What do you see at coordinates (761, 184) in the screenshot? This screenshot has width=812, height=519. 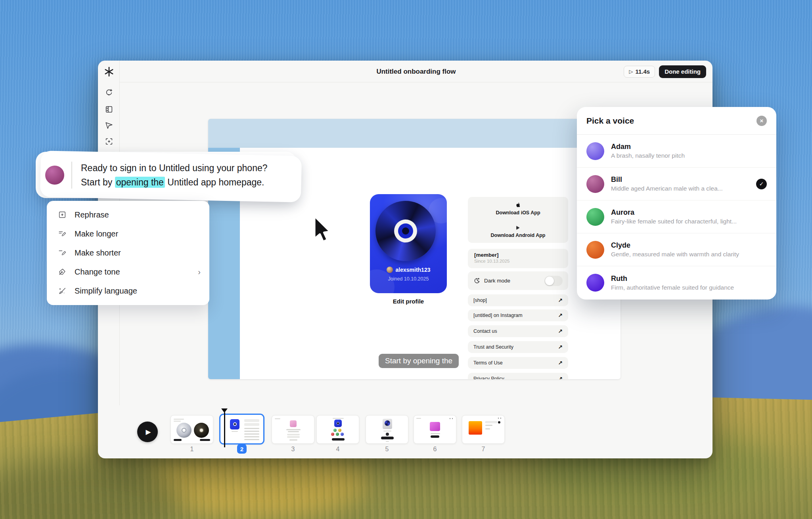 I see `selected-check-icon: ✓` at bounding box center [761, 184].